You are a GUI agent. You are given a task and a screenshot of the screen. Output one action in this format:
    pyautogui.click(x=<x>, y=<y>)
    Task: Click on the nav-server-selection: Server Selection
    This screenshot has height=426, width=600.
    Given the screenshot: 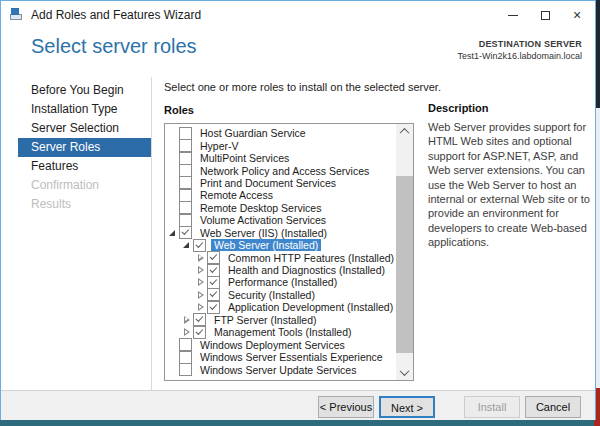 What is the action you would take?
    pyautogui.click(x=76, y=128)
    